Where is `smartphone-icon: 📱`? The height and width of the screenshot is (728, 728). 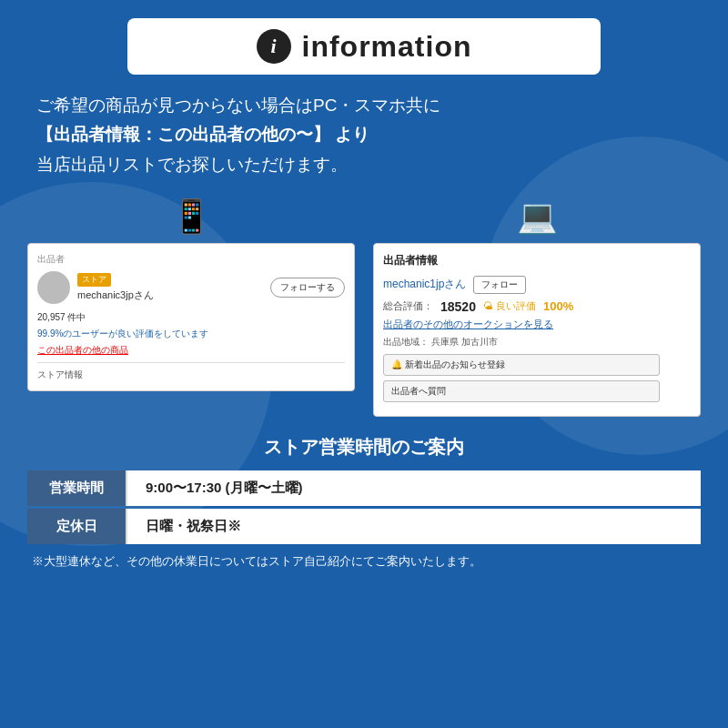
smartphone-icon: 📱 is located at coordinates (191, 217).